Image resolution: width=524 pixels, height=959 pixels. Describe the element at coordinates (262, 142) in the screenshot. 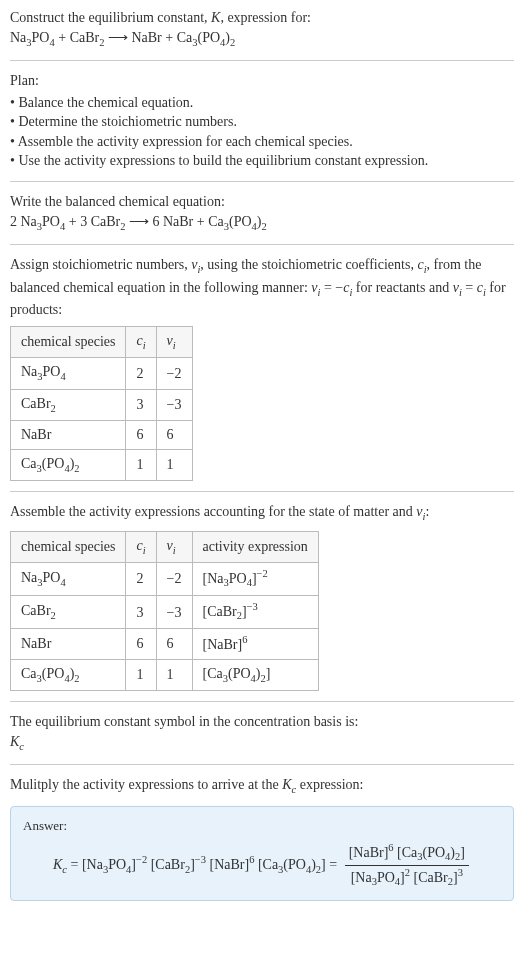

I see `plan-item: Assemble the activity expression for eac…` at that location.